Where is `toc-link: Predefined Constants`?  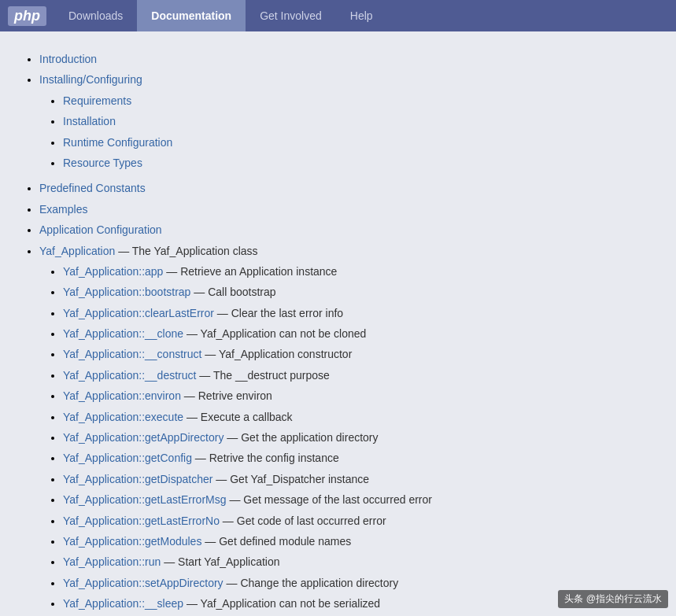 toc-link: Predefined Constants is located at coordinates (93, 188).